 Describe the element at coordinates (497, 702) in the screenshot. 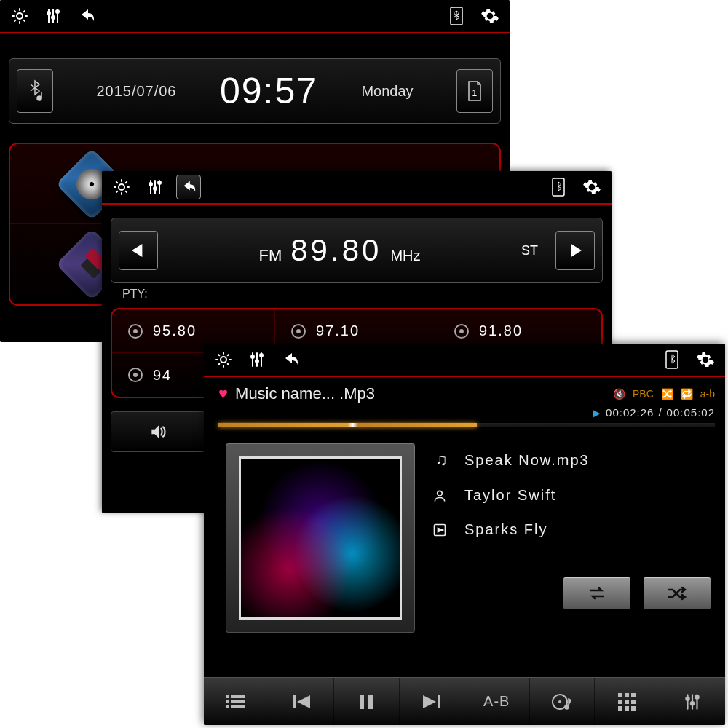

I see `ab-repeat-button: A-B` at that location.